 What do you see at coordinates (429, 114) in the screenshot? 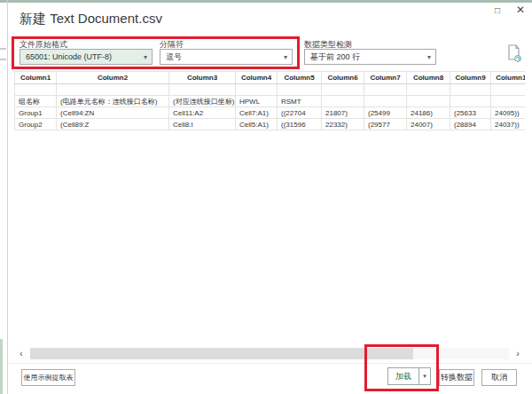
I see `table-cell: 24186)` at bounding box center [429, 114].